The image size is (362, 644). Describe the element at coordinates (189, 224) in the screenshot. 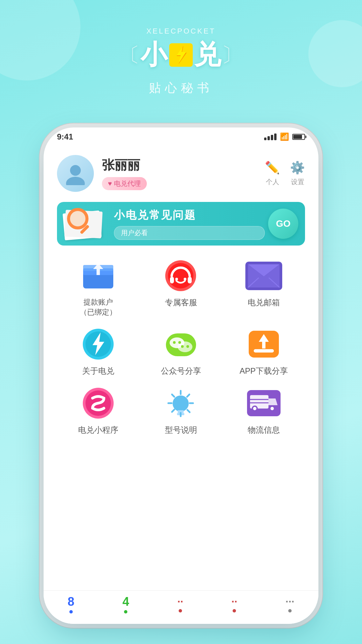

I see `banner-text-area: 小电兑常见问题 用户必看` at that location.